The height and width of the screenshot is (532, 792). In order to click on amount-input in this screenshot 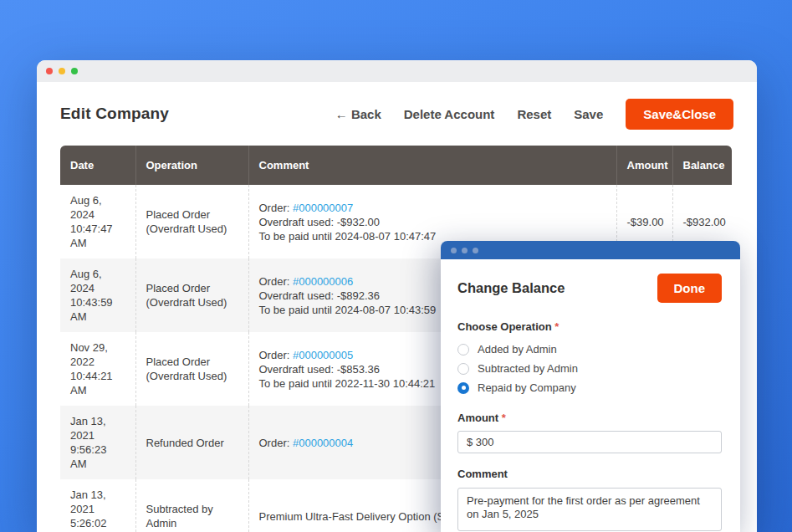, I will do `click(590, 442)`.